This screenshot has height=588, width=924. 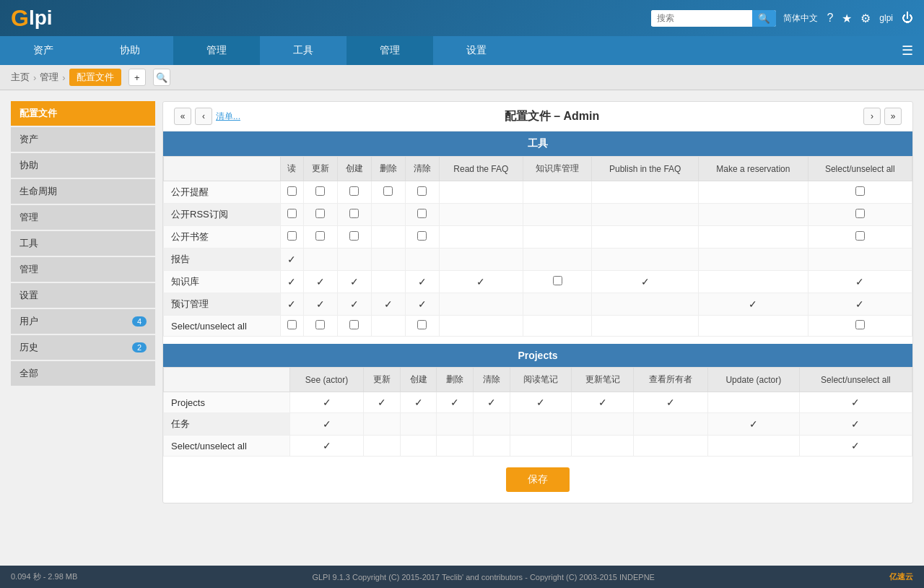 I want to click on sidebar-item-tools: 工具, so click(x=83, y=243).